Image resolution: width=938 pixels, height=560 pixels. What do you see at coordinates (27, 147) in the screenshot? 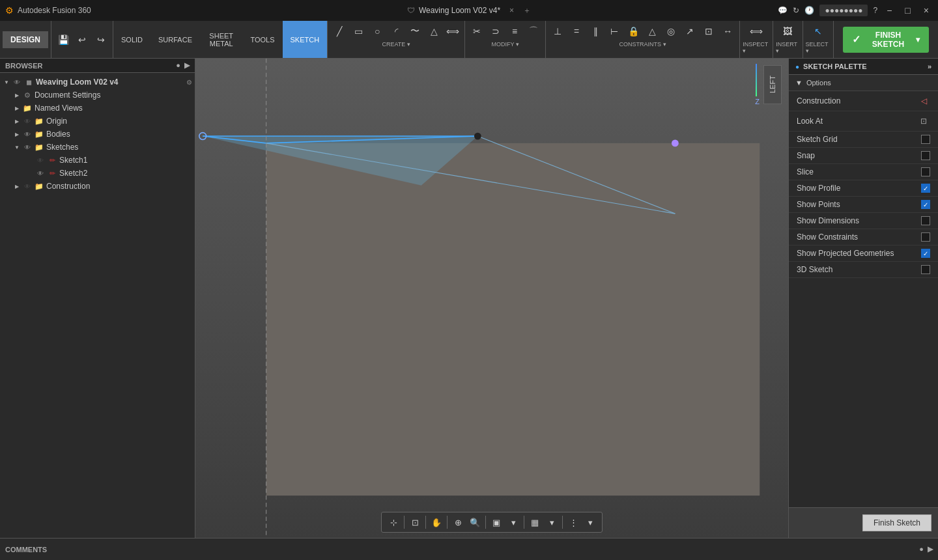
I see `sketches-eye: 👁` at bounding box center [27, 147].